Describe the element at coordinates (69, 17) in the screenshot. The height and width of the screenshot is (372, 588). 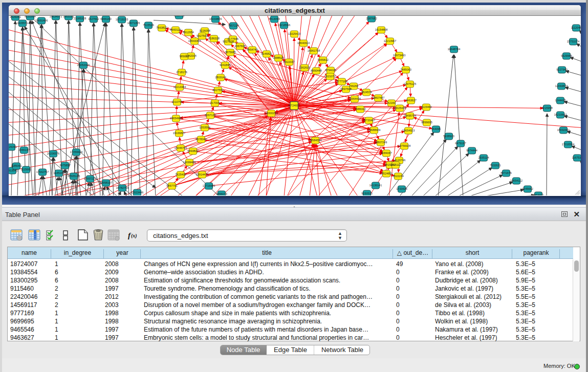
I see `svg-text: 1963191` at that location.